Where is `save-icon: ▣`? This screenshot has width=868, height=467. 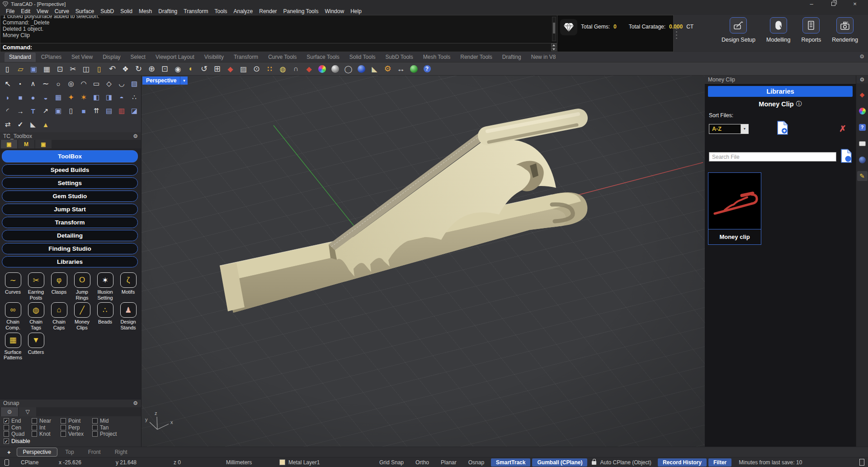 save-icon: ▣ is located at coordinates (33, 69).